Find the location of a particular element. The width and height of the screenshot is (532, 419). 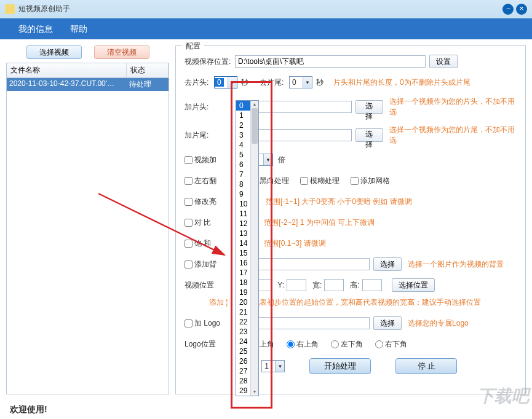

dropdown-item: 29 is located at coordinates (244, 391).